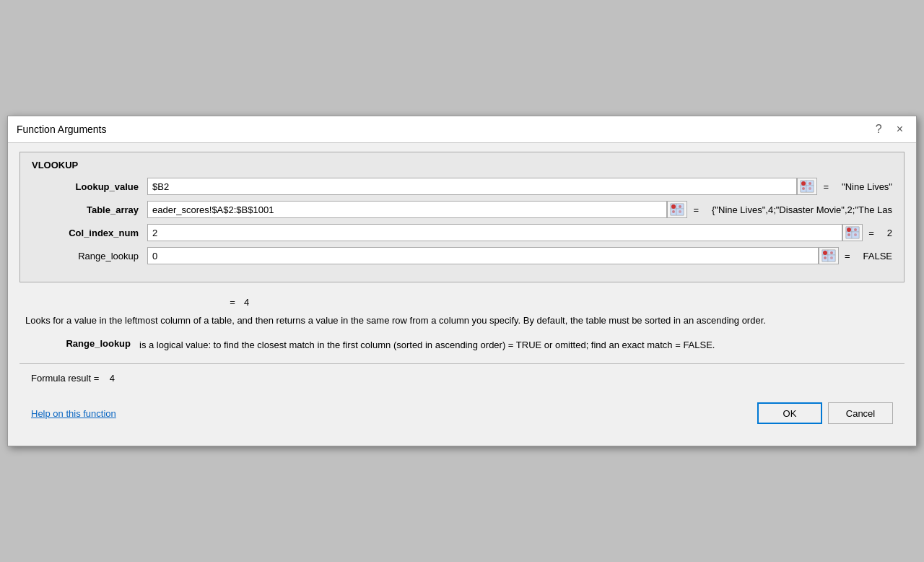 The height and width of the screenshot is (562, 924). Describe the element at coordinates (90, 256) in the screenshot. I see `arg-label-range_lookup: Range_lookup` at that location.